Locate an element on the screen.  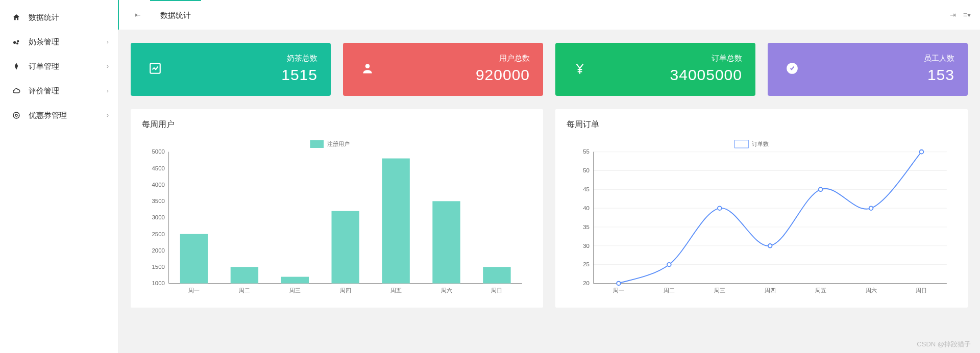
svg-text: 4500 is located at coordinates (158, 168).